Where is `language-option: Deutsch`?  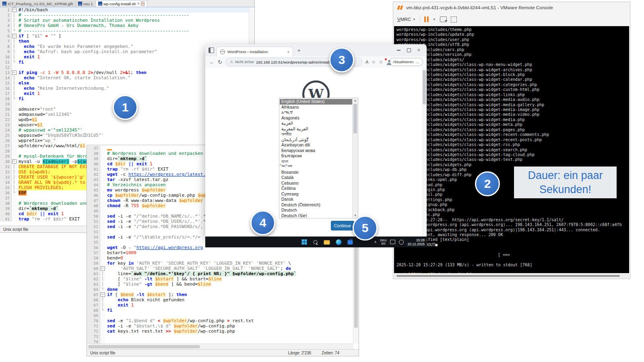
language-option: Deutsch is located at coordinates (316, 210).